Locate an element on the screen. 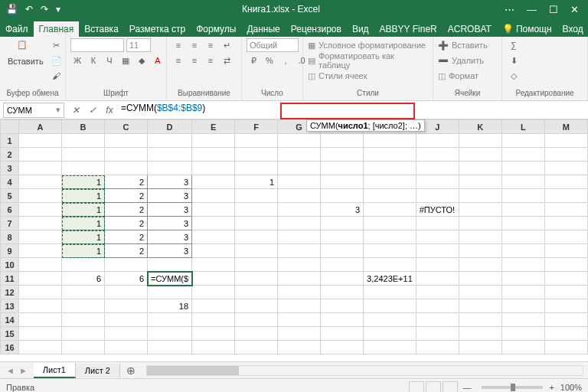 The height and width of the screenshot is (392, 588). cell-M9 is located at coordinates (566, 251).